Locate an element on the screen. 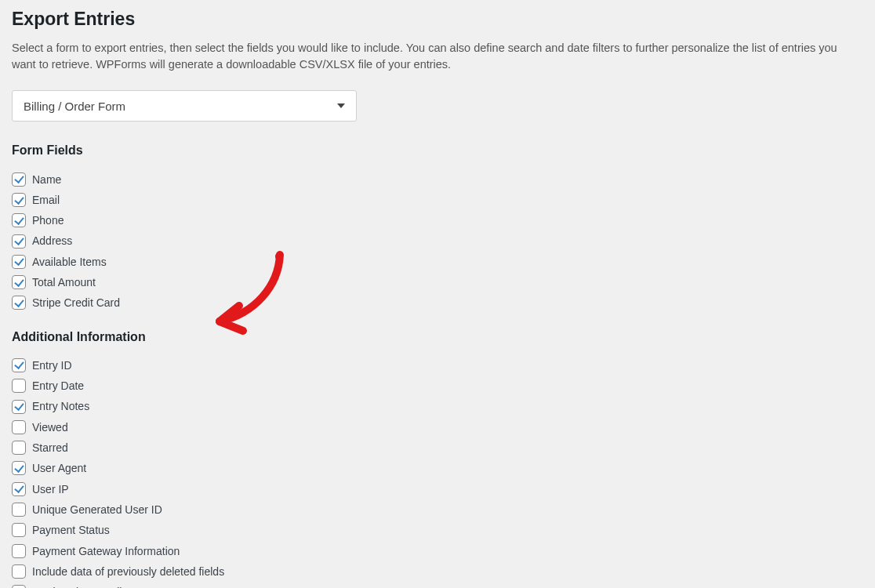 This screenshot has height=588, width=875. checkbox-row: Phone is located at coordinates (438, 220).